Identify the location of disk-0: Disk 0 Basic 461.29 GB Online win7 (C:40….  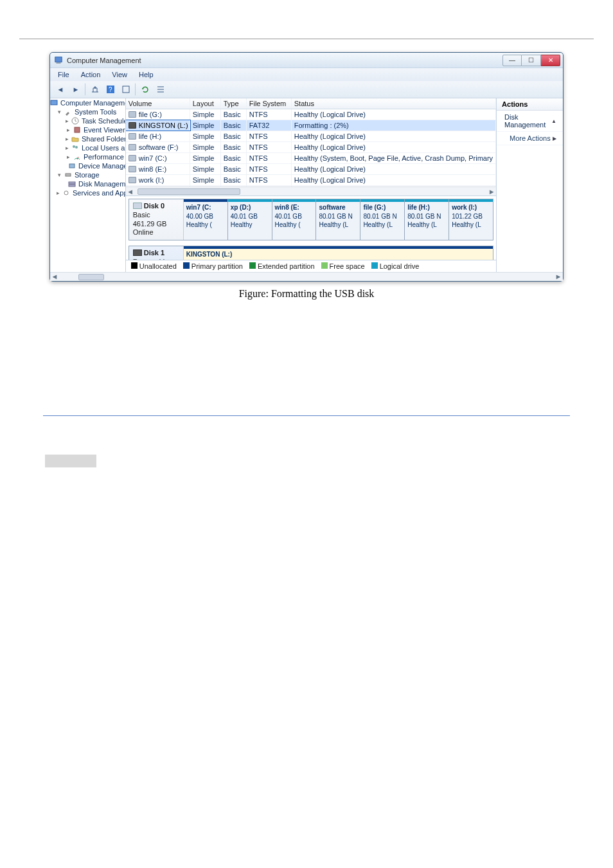
(311, 220).